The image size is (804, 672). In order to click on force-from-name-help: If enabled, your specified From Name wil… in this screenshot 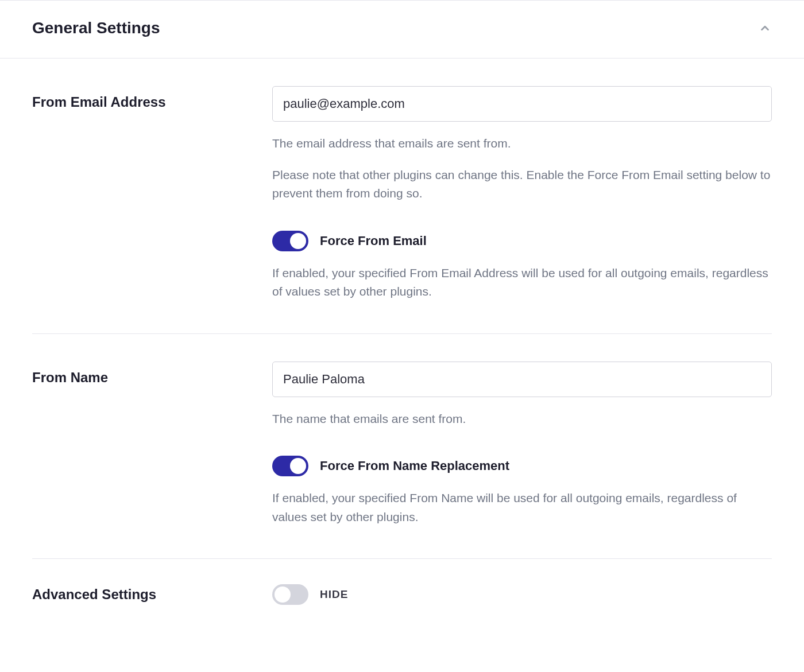, I will do `click(522, 507)`.